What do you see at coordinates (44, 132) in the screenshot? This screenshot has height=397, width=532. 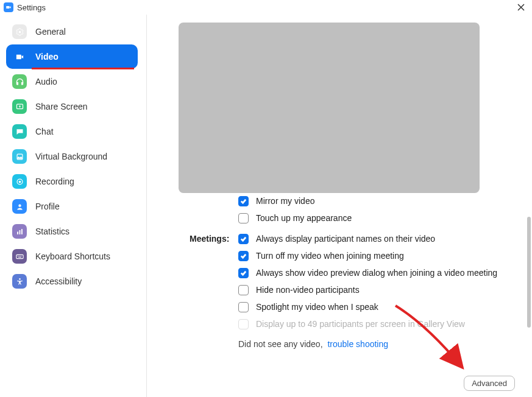 I see `sidebar-item-label: Chat` at bounding box center [44, 132].